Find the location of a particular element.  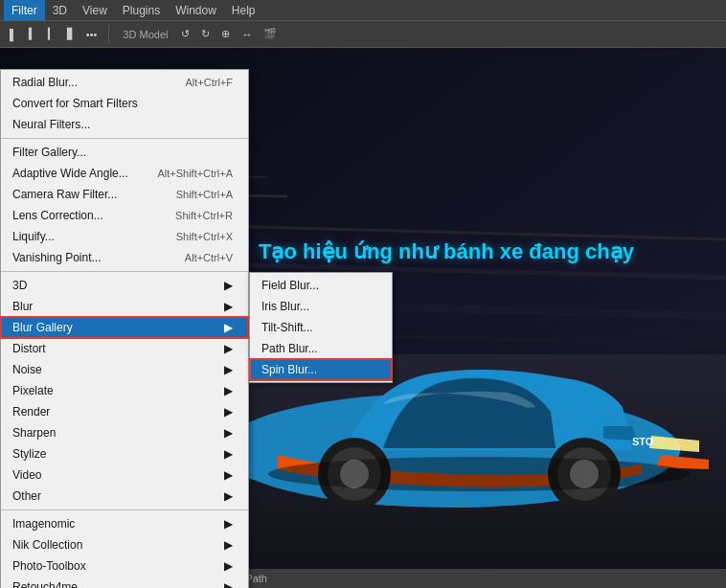

menu-filter: Filter is located at coordinates (25, 11).